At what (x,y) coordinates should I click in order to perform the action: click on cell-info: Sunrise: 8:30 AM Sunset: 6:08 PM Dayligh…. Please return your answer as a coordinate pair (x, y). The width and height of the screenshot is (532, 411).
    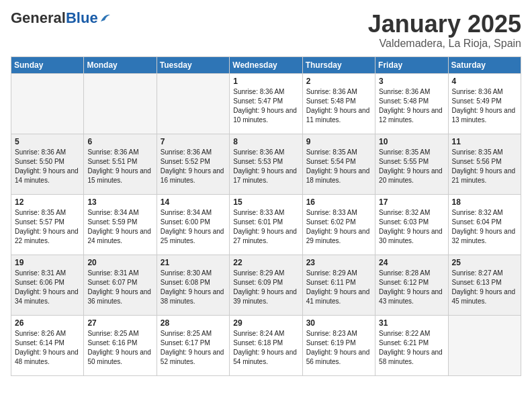
    Looking at the image, I should click on (193, 287).